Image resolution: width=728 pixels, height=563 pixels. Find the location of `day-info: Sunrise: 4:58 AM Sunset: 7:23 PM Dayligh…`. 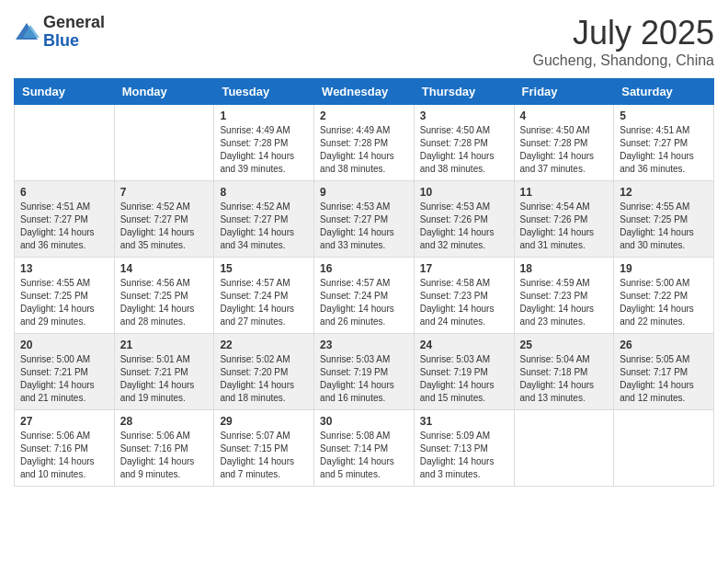

day-info: Sunrise: 4:58 AM Sunset: 7:23 PM Dayligh… is located at coordinates (464, 303).